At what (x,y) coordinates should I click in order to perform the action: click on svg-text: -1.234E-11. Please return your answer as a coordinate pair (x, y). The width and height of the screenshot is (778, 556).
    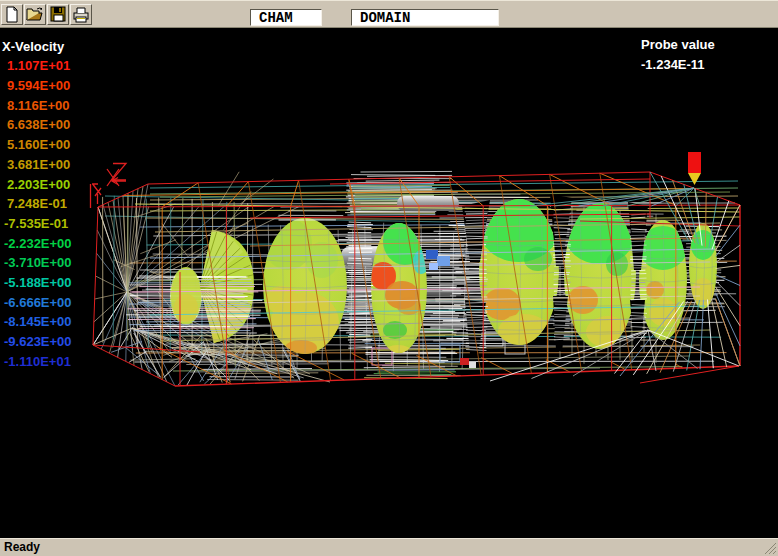
    Looking at the image, I should click on (673, 64).